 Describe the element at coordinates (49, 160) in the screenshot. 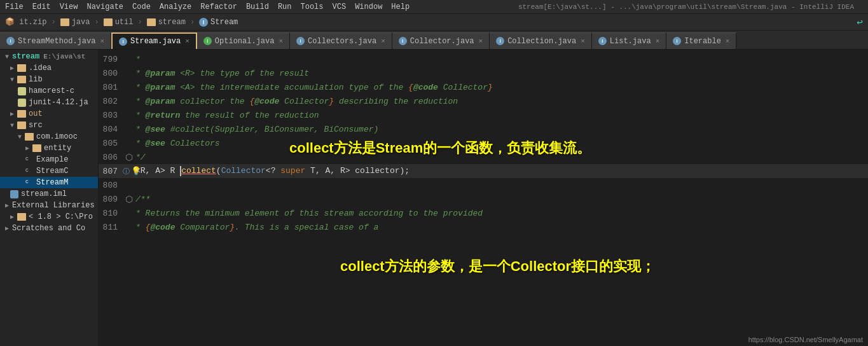

I see `sidebar-item-example: C Example` at that location.